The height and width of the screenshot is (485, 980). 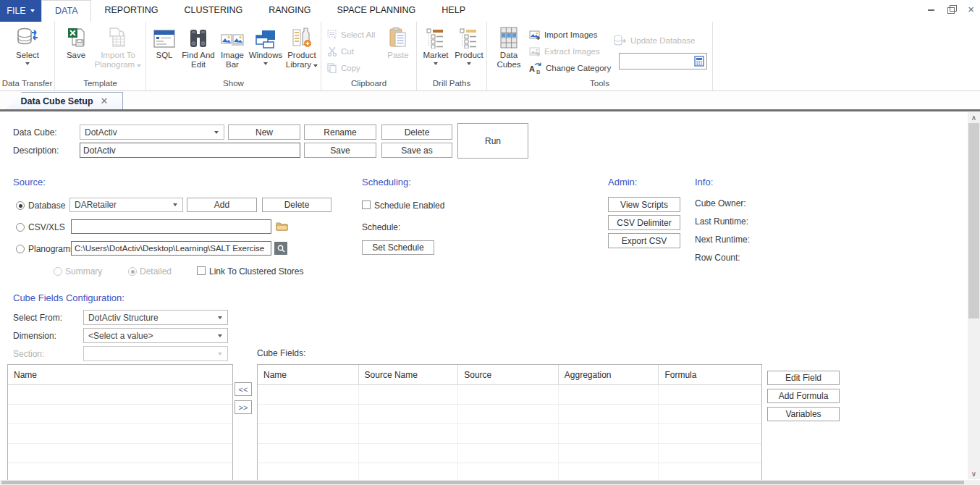 I want to click on extract-images-label: Extract Images, so click(x=572, y=51).